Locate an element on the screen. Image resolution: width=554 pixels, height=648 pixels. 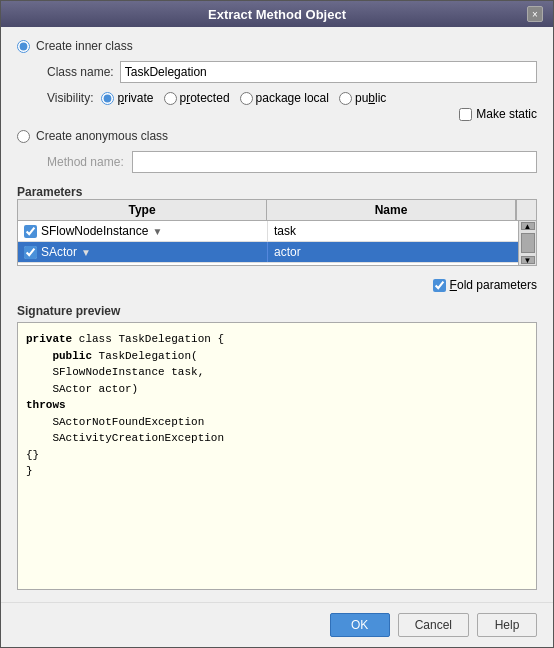
fold-parameters-row: Fold parameters is located at coordinates (277, 285).